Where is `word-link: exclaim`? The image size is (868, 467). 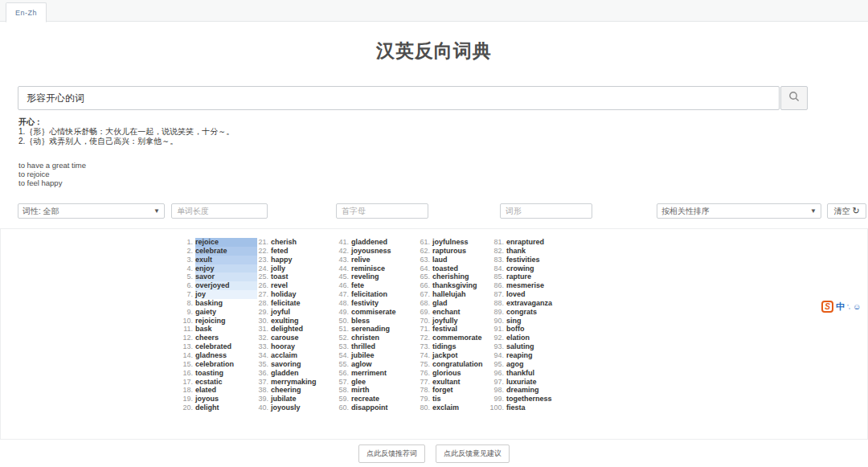
word-link: exclaim is located at coordinates (445, 408).